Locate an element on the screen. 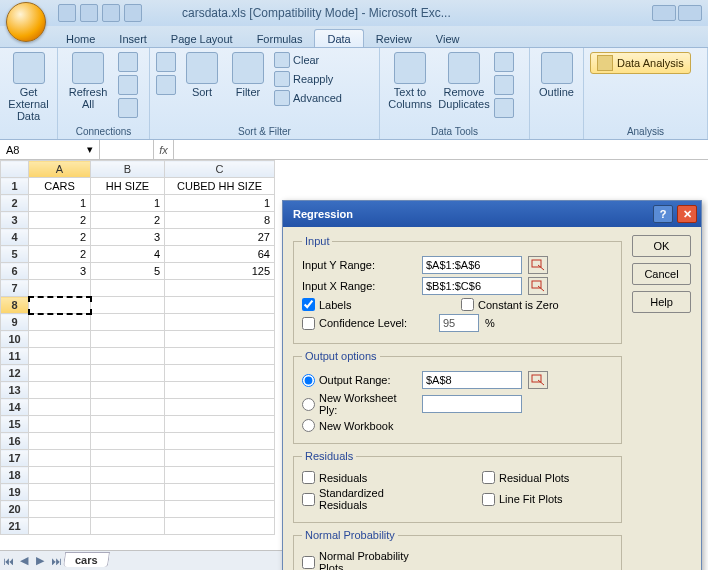 Image resolution: width=708 pixels, height=570 pixels. sort-desc-icon is located at coordinates (166, 85).